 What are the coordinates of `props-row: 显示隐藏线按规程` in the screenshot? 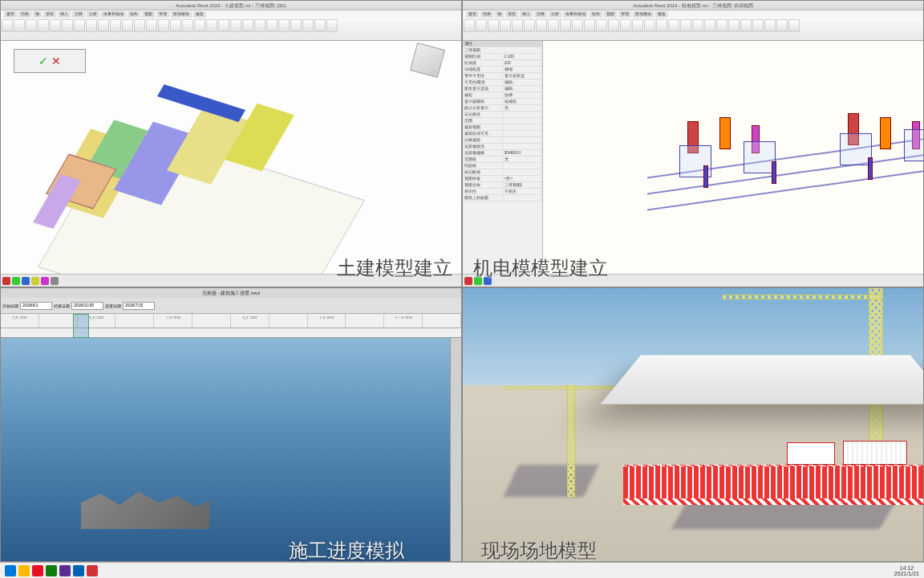 It's located at (502, 102).